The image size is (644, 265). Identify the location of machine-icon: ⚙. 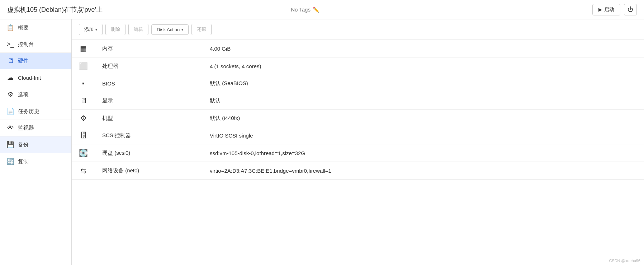
(83, 118).